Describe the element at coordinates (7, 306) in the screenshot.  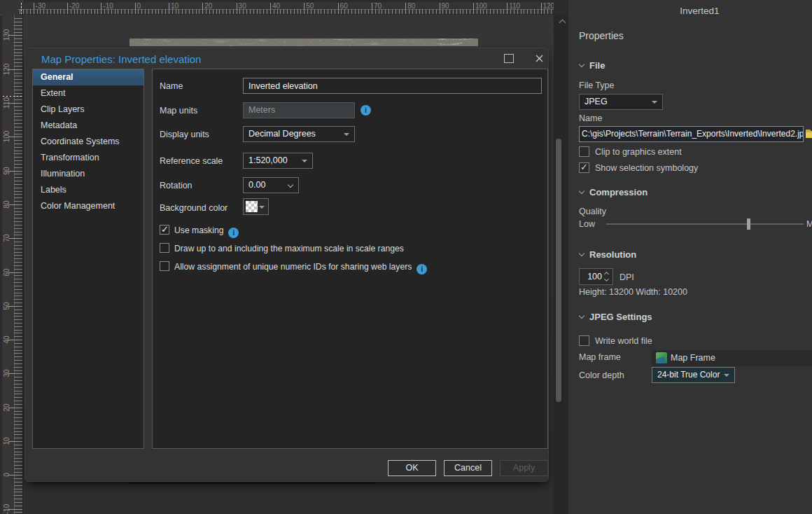
I see `left-ruler-tick-label: 50` at that location.